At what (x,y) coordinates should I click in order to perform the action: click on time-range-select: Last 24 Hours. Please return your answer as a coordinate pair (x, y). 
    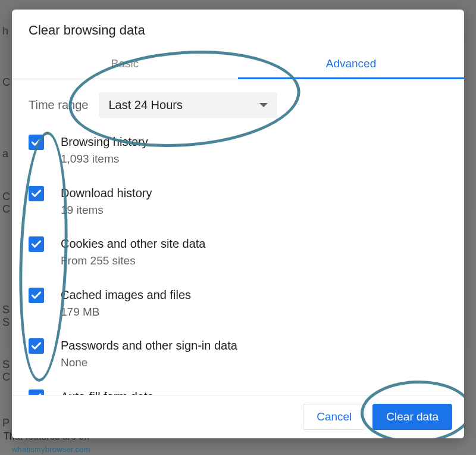
    Looking at the image, I should click on (188, 105).